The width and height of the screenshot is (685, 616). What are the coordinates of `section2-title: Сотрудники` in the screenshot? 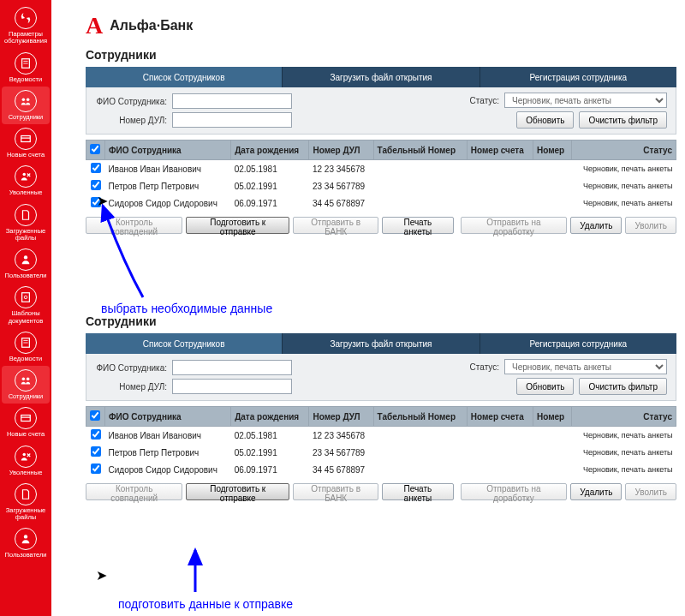 It's located at (381, 321).